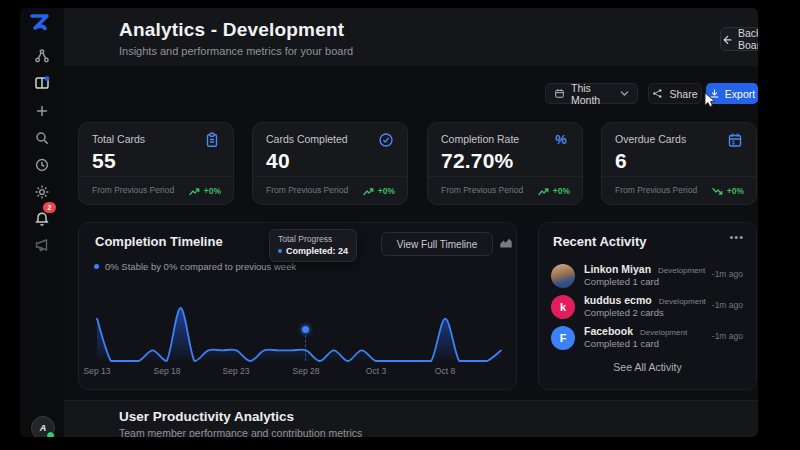  I want to click on sidebar: 2 A, so click(42, 222).